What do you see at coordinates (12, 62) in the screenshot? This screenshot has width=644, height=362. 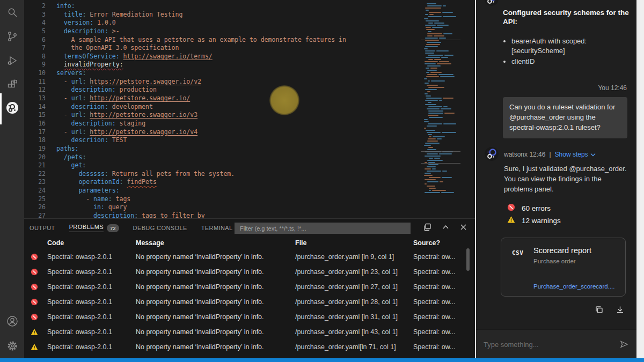 I see `debug-icon` at bounding box center [12, 62].